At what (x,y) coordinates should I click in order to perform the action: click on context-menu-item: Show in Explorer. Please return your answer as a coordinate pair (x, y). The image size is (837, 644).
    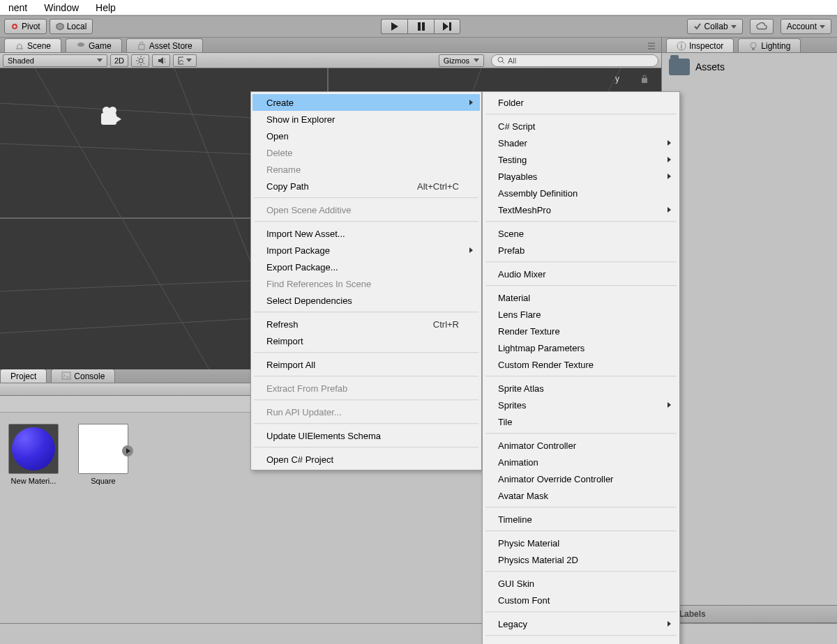
    Looking at the image, I should click on (366, 119).